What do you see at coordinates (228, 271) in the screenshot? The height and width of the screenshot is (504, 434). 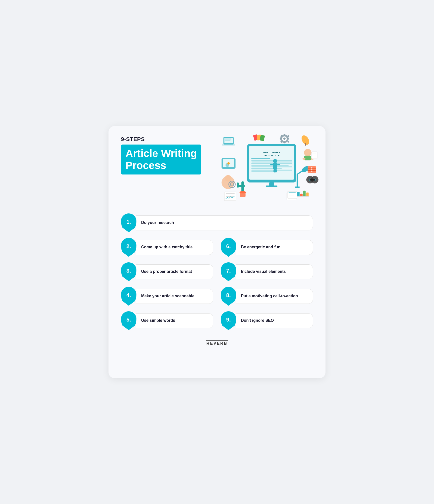 I see `step-number-7: 7.` at bounding box center [228, 271].